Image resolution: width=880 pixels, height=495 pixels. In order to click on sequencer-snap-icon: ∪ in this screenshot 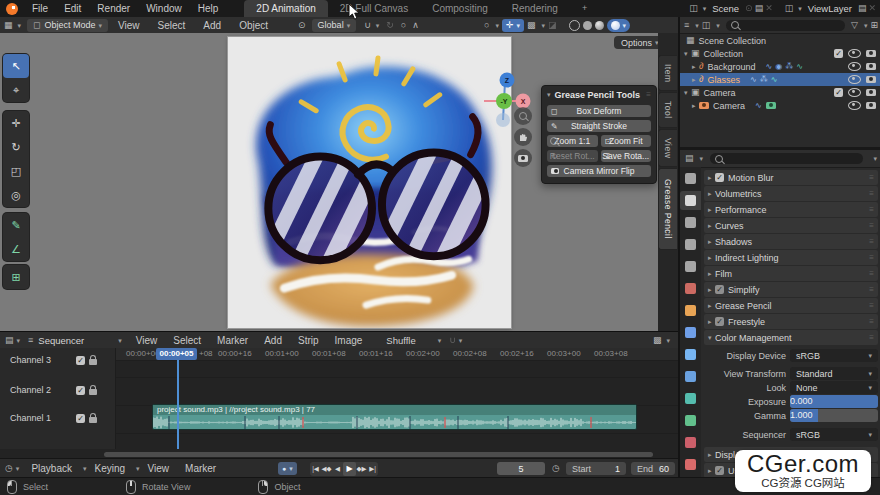, I will do `click(452, 340)`.